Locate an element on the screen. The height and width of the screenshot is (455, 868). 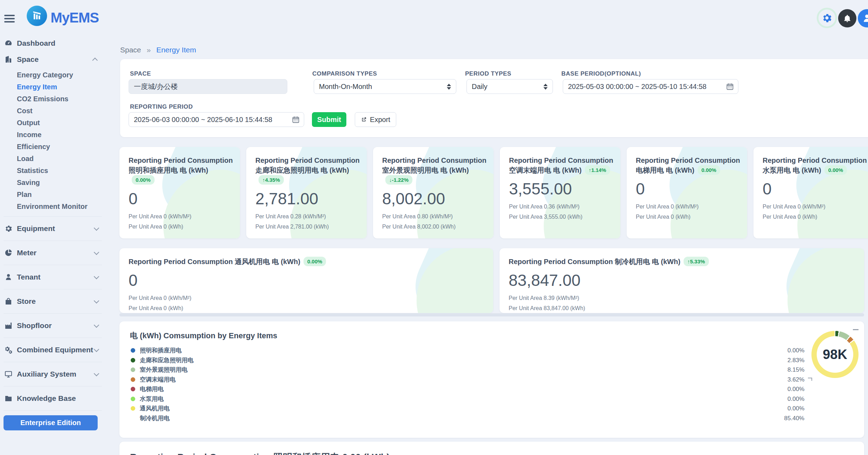
folder-icon is located at coordinates (8, 398).